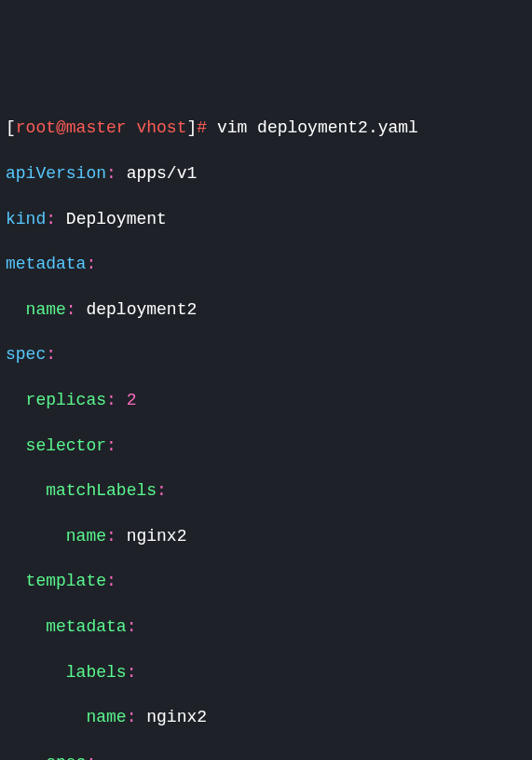 The height and width of the screenshot is (760, 532). I want to click on yaml-line: selector:, so click(266, 446).